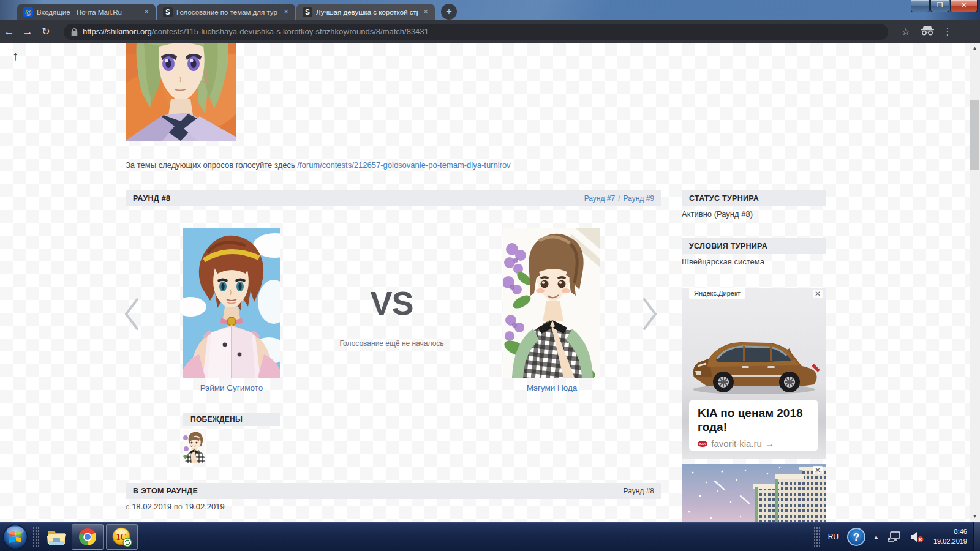  What do you see at coordinates (833, 537) in the screenshot?
I see `language-indicator: RU` at bounding box center [833, 537].